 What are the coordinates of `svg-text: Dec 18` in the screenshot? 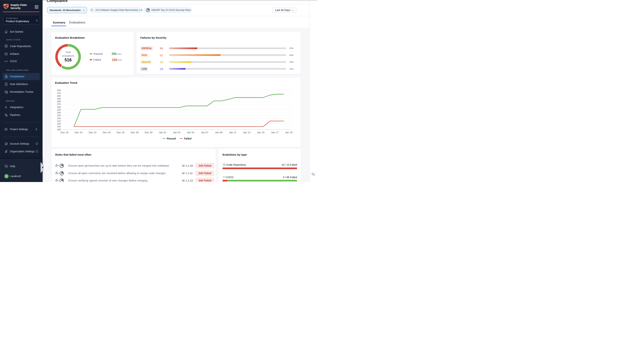 It's located at (65, 132).